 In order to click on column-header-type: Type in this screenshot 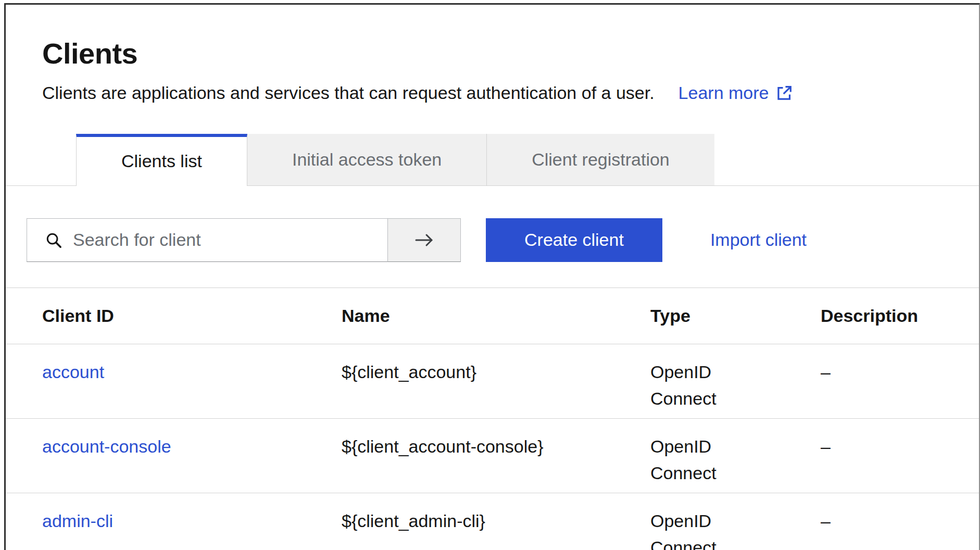, I will do `click(699, 316)`.